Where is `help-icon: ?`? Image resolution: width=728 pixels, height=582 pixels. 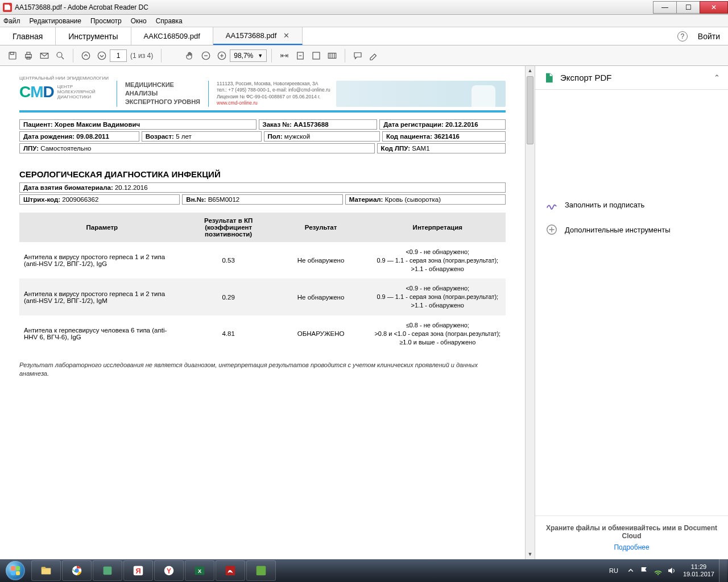
help-icon: ? is located at coordinates (682, 36).